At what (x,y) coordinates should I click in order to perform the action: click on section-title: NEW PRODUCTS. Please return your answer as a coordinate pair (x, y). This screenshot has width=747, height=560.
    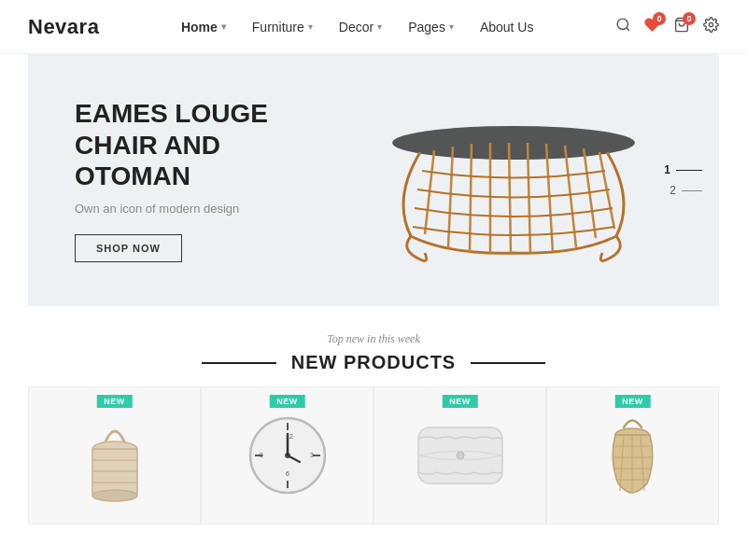
    Looking at the image, I should click on (374, 362).